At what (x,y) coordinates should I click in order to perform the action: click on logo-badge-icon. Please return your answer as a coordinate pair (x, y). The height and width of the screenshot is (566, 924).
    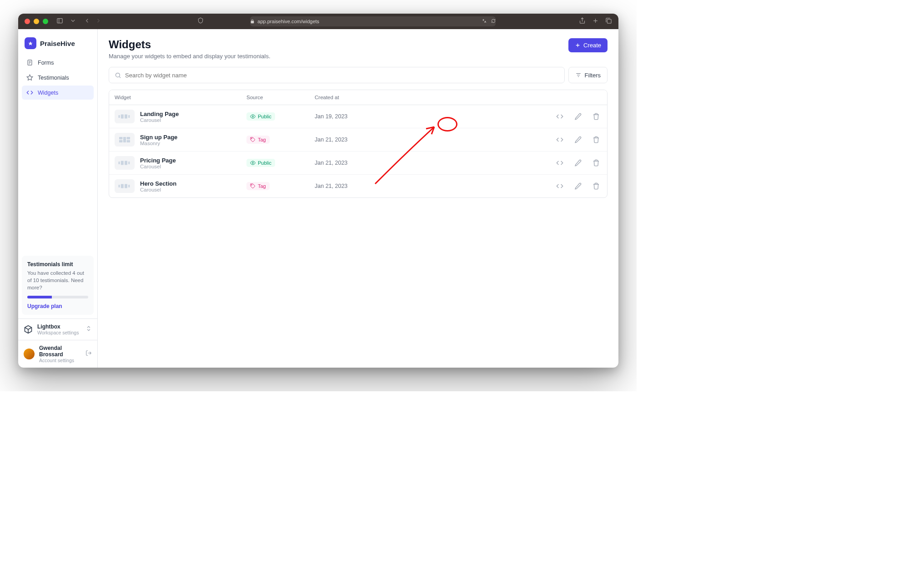
    Looking at the image, I should click on (30, 43).